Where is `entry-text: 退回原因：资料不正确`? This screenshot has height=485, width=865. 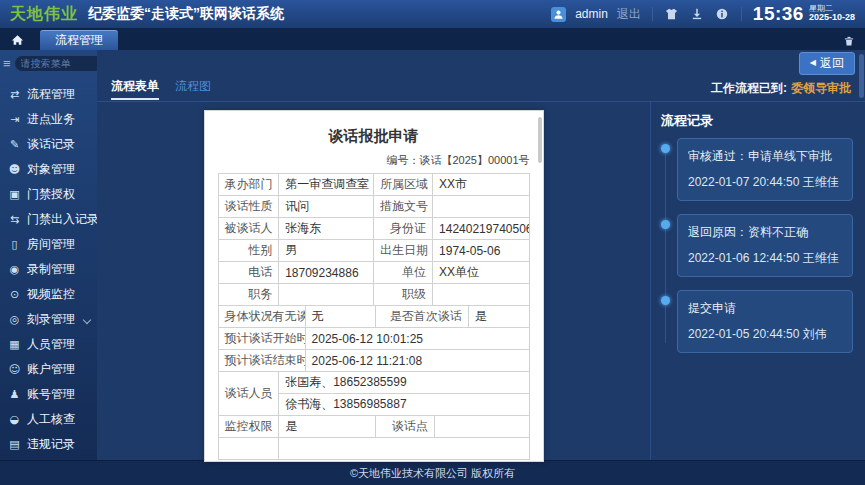 entry-text: 退回原因：资料不正确 is located at coordinates (765, 232).